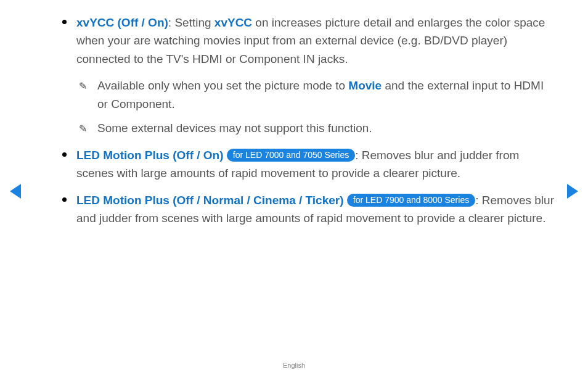 The width and height of the screenshot is (588, 385). What do you see at coordinates (150, 155) in the screenshot?
I see `option-title: LED Motion Plus (Off / On)` at bounding box center [150, 155].